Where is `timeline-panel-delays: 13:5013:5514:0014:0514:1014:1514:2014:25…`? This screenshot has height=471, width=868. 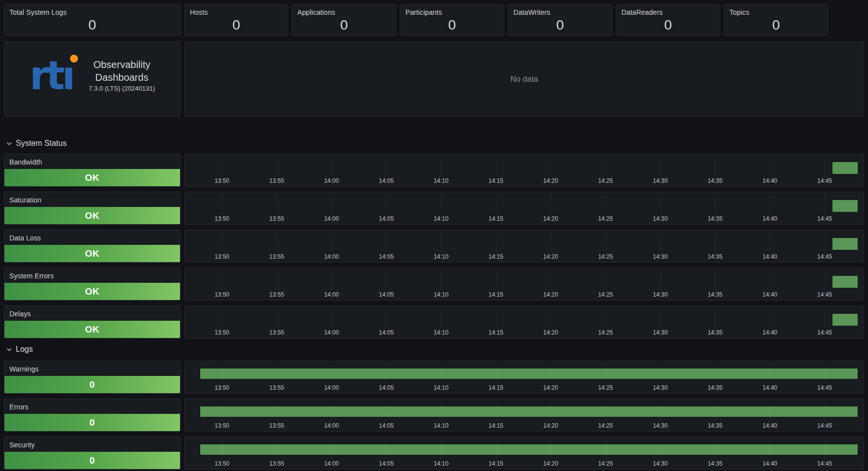 timeline-panel-delays: 13:5013:5514:0014:0514:1014:1514:2014:25… is located at coordinates (524, 322).